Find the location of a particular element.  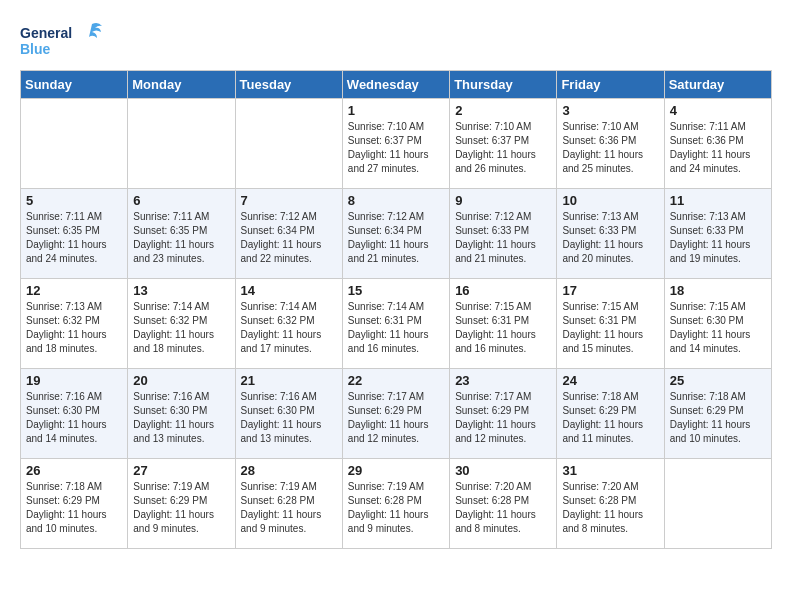

weekday-header-tuesday: Tuesday is located at coordinates (288, 85).